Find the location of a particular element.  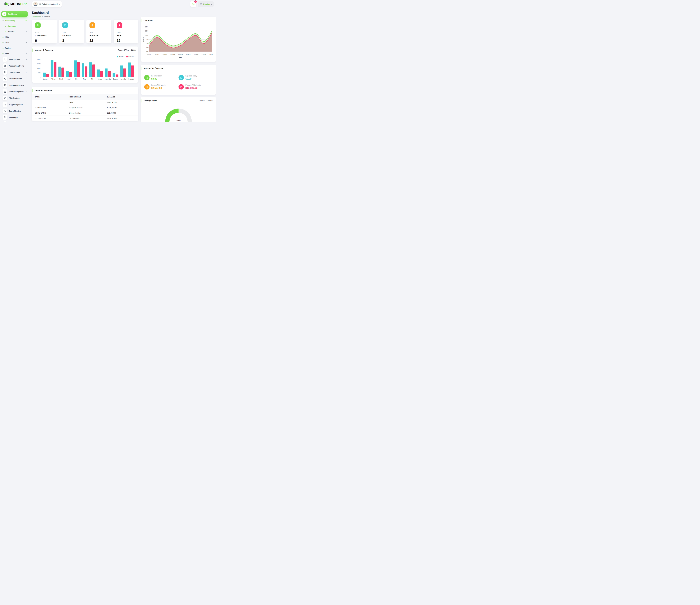

table-column-header: BALANCE is located at coordinates (121, 97).